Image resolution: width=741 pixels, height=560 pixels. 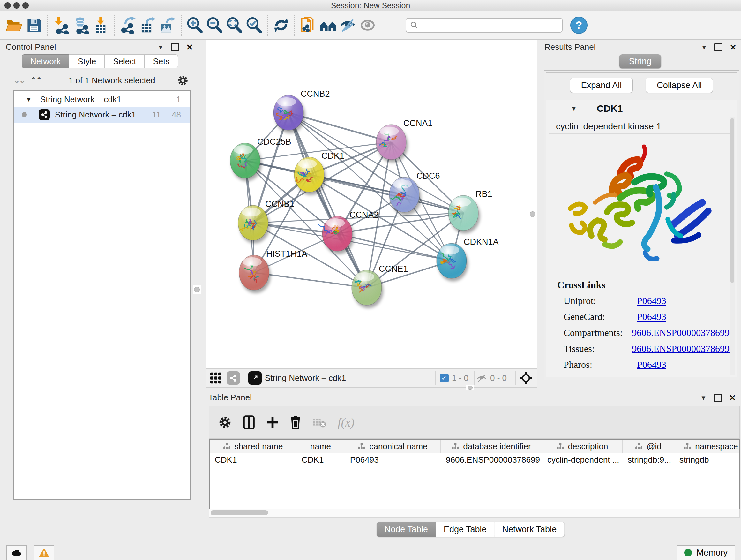 I want to click on network-node-HIST1H1A, so click(x=254, y=273).